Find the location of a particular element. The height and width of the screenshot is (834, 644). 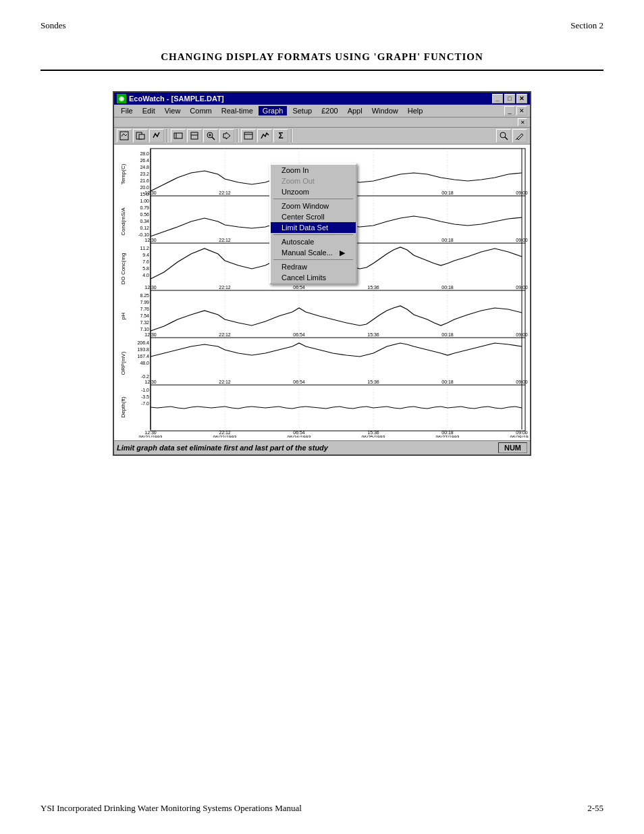

toolbar-btn-magnify is located at coordinates (504, 136).